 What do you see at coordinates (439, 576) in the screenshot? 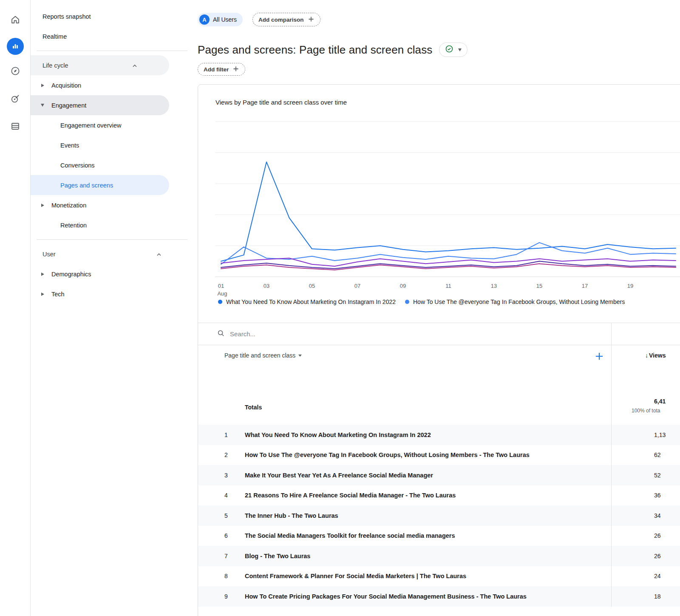
I see `table-row: 8Content Framework & Planner For Social …` at bounding box center [439, 576].